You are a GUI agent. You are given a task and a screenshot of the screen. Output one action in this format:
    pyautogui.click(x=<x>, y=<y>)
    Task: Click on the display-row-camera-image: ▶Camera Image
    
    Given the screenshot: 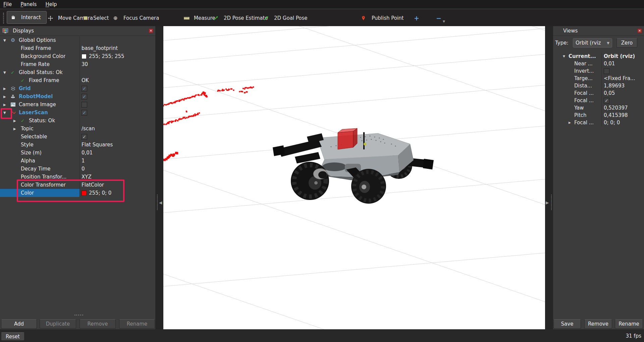 What is the action you would take?
    pyautogui.click(x=78, y=105)
    